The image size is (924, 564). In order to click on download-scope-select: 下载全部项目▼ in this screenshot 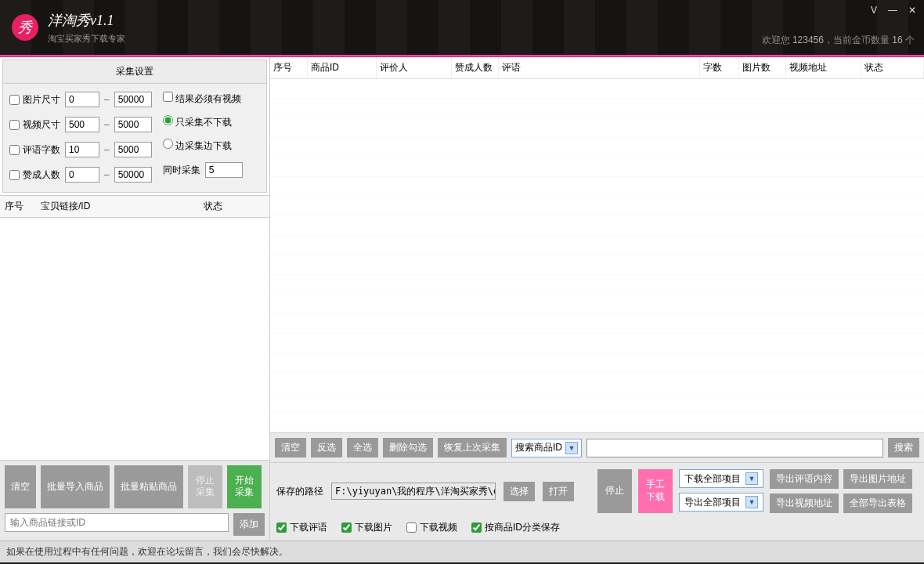, I will do `click(721, 479)`.